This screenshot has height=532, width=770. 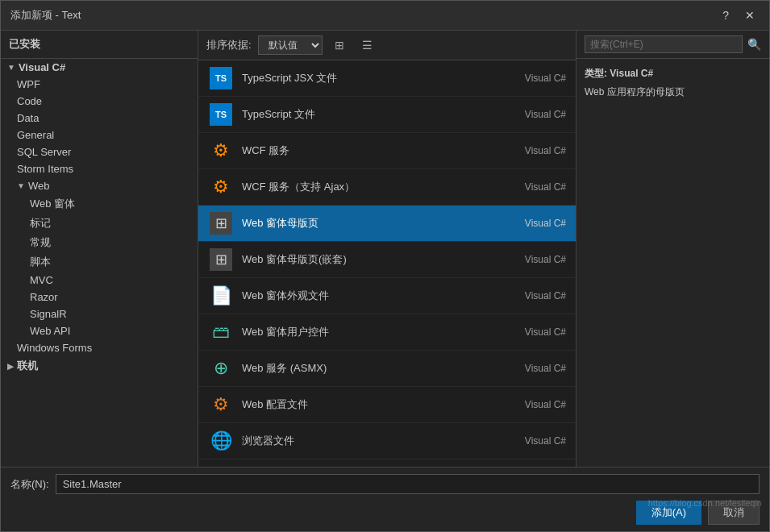 I want to click on item-icon-browser: 🌐, so click(x=221, y=441).